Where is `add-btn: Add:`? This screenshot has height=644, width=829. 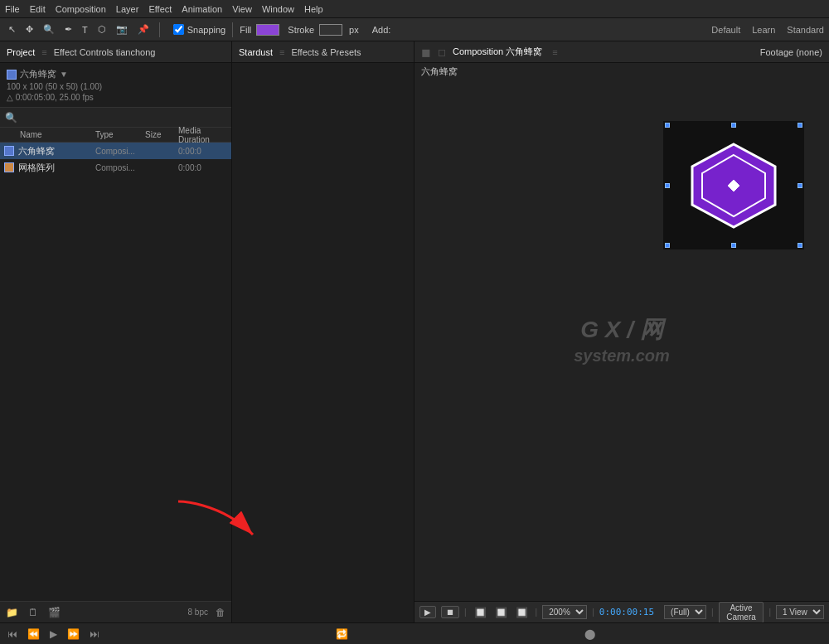
add-btn: Add: is located at coordinates (381, 30).